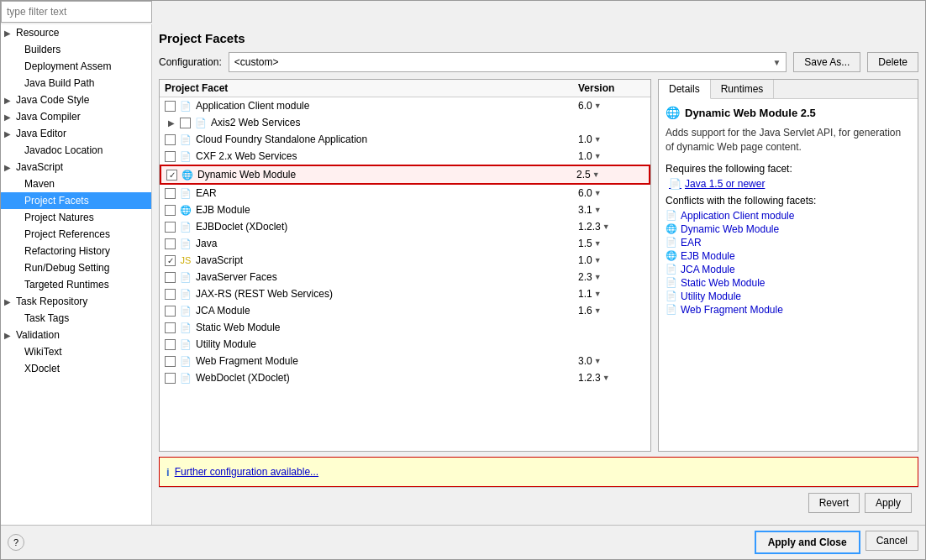 The height and width of the screenshot is (560, 926). I want to click on conflict-label: EJB Module, so click(708, 256).